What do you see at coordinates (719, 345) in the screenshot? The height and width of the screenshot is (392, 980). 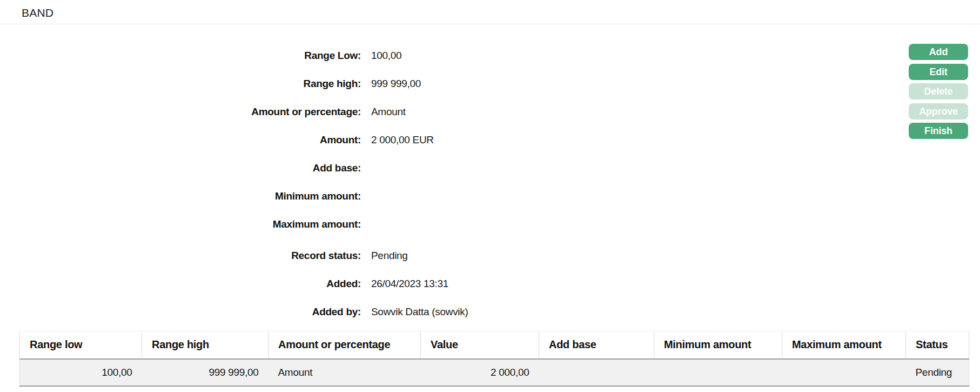 I see `column-header-minimum-amount: Minimum amount` at bounding box center [719, 345].